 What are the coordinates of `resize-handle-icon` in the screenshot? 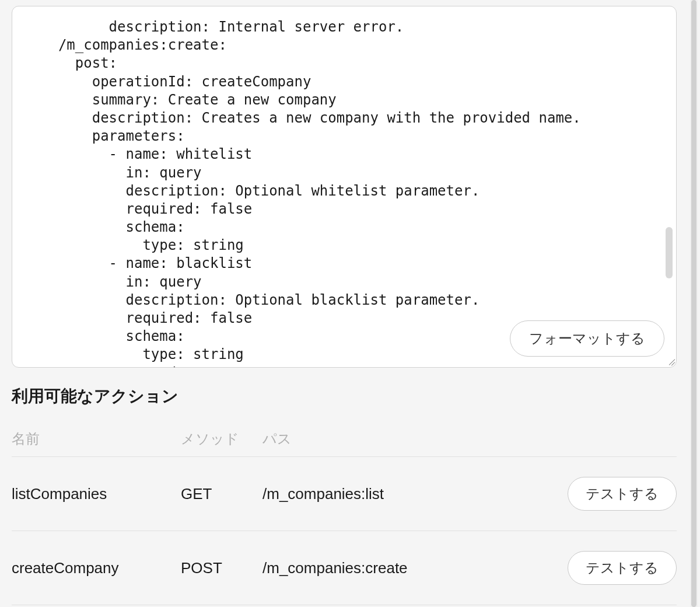 It's located at (669, 360).